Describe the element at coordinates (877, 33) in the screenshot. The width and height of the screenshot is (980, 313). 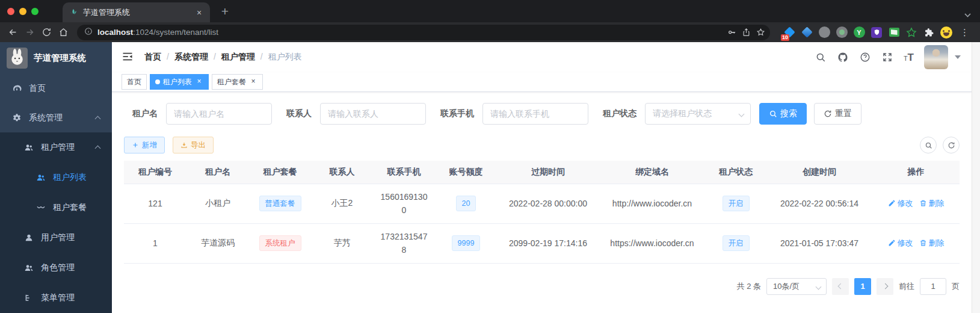
I see `extension-shield-icon` at that location.